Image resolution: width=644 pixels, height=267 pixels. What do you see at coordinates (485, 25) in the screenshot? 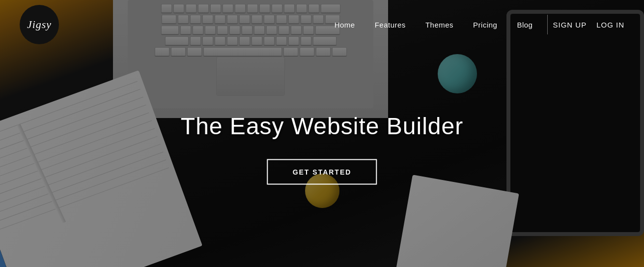
I see `nav-link-pricing: Pricing` at bounding box center [485, 25].